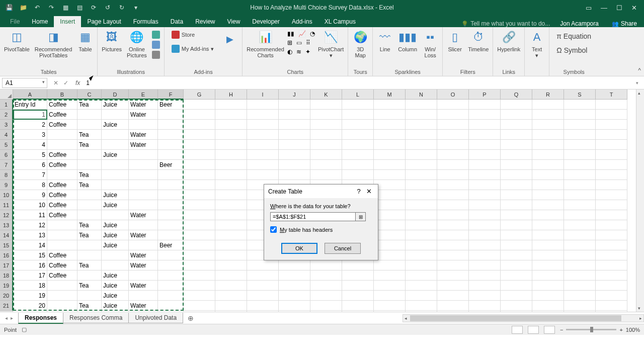 This screenshot has height=362, width=644. What do you see at coordinates (156, 45) in the screenshot?
I see `smartart-button` at bounding box center [156, 45].